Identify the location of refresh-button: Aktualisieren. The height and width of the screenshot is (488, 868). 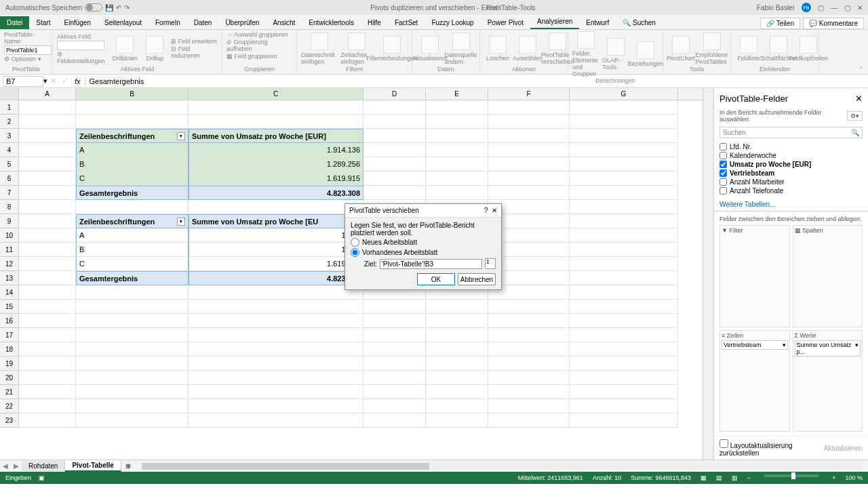
(430, 49).